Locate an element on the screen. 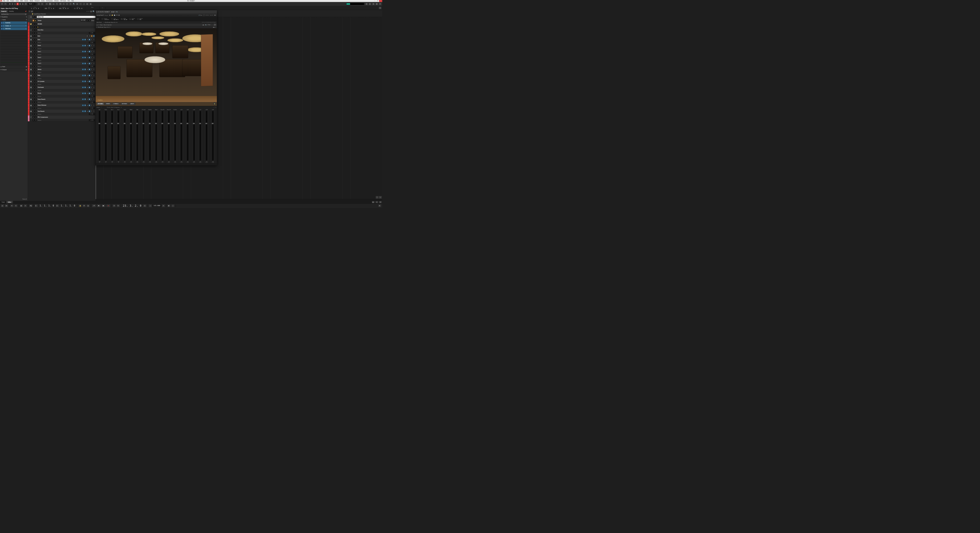 The image size is (980, 533). write-all: W is located at coordinates (20, 4).